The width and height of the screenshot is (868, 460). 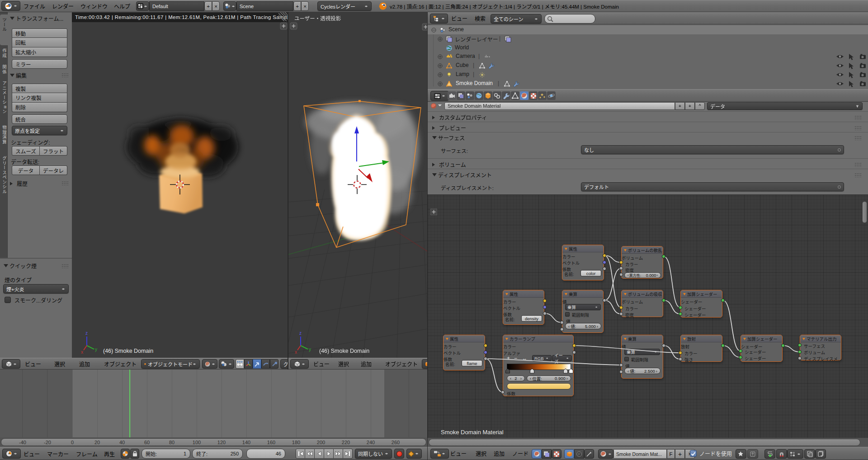 I want to click on svg-text: 240, so click(x=371, y=442).